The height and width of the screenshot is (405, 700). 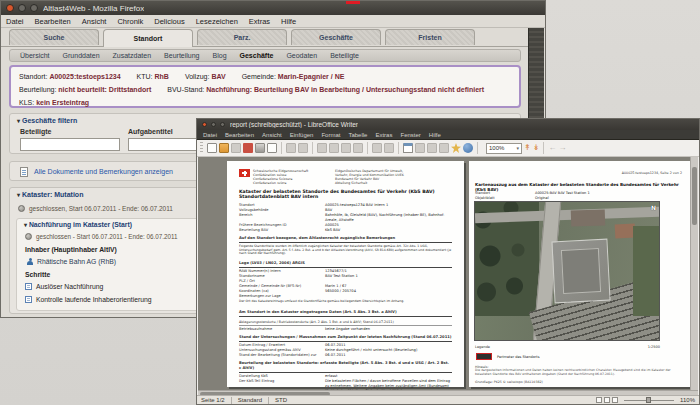 I want to click on export-pdf-icon, so click(x=248, y=148).